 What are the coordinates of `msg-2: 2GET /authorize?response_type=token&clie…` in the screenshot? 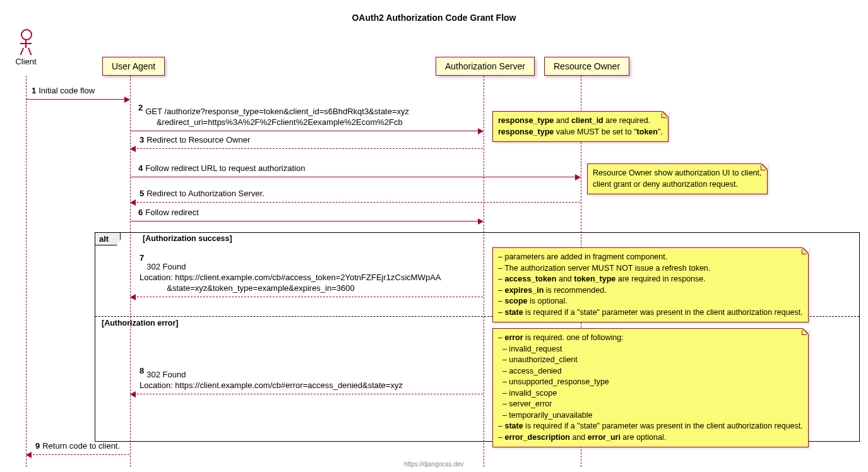 It's located at (274, 116).